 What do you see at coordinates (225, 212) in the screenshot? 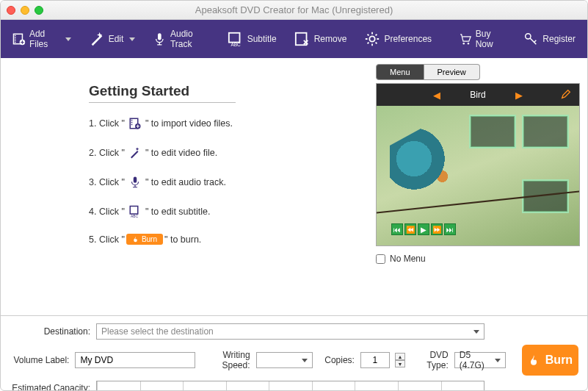
I see `step-4: 4. Click " ABC " to edit subtitle.` at bounding box center [225, 212].